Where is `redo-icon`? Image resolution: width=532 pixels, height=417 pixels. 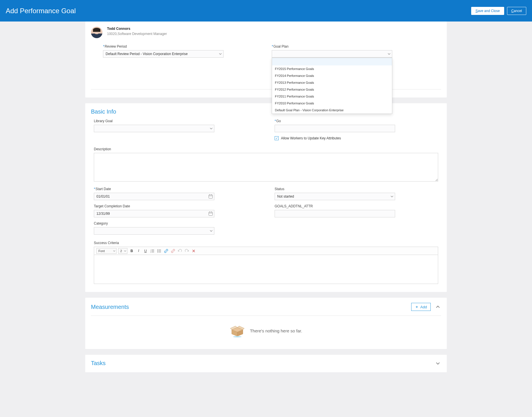
redo-icon is located at coordinates (187, 251).